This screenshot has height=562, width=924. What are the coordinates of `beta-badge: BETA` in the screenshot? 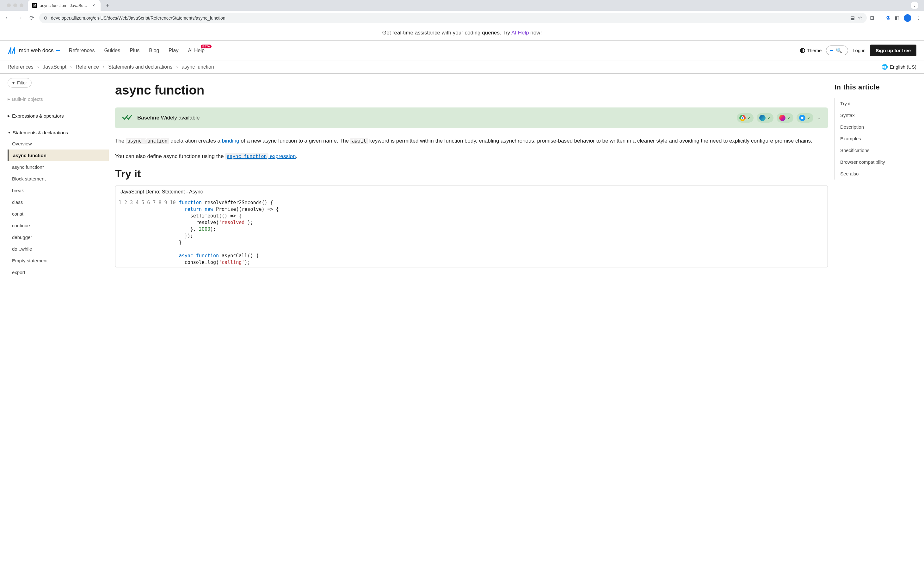 It's located at (206, 46).